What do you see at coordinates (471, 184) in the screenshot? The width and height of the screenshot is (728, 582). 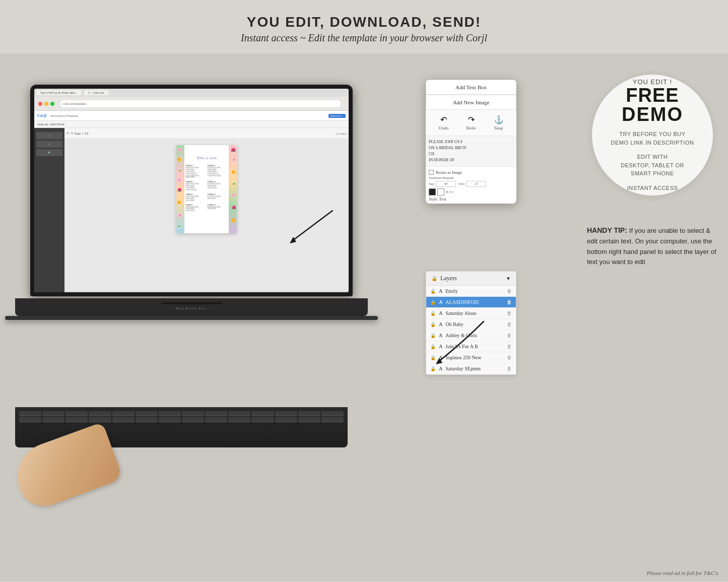 I see `size-inputs: Hgt: 97 Wdt: 17` at bounding box center [471, 184].